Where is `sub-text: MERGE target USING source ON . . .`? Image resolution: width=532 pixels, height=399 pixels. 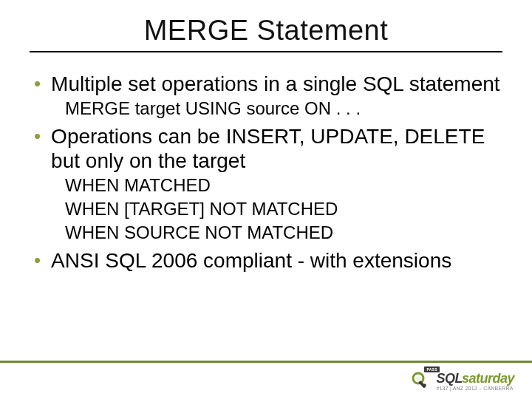 sub-text: MERGE target USING source ON . . . is located at coordinates (284, 109).